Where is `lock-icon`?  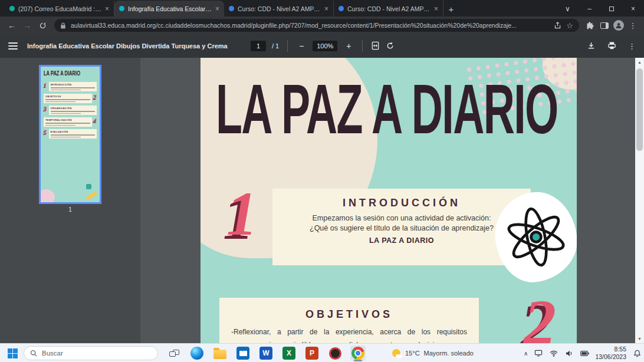 lock-icon is located at coordinates (63, 26).